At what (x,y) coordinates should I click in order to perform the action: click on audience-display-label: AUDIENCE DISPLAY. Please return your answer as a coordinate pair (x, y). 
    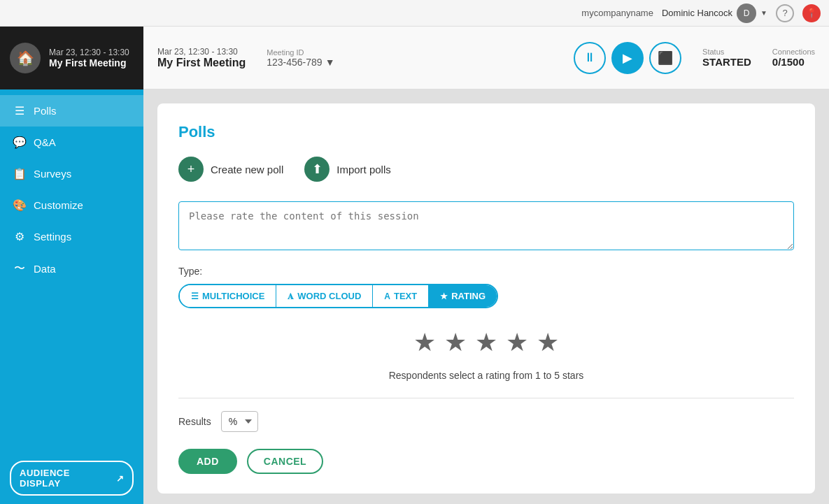
    Looking at the image, I should click on (66, 478).